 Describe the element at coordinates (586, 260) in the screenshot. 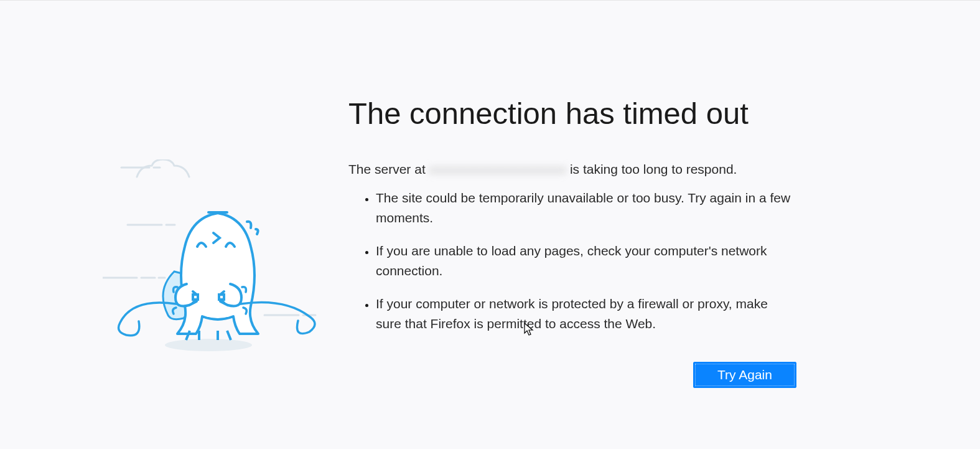

I see `reason-item: If you are unable to load any pages, che…` at that location.